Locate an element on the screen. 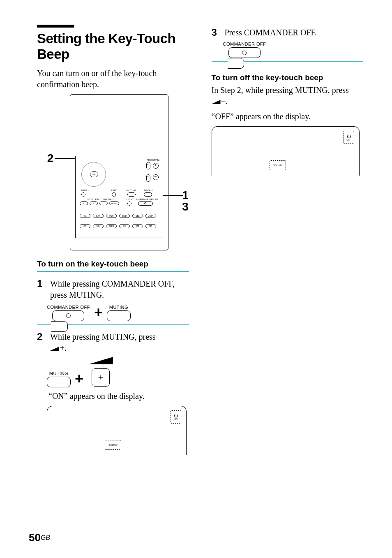 The height and width of the screenshot is (558, 392). step-two-illus: MUTING + + is located at coordinates (118, 372).